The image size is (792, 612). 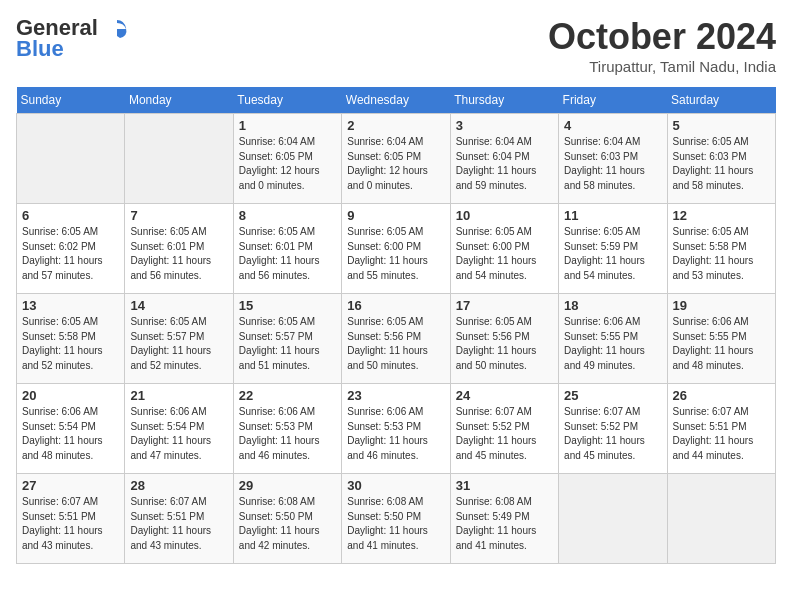 What do you see at coordinates (71, 339) in the screenshot?
I see `day-cell: 13Sunrise: 6:05 AM Sunset: 5:58 PM Dayli…` at bounding box center [71, 339].